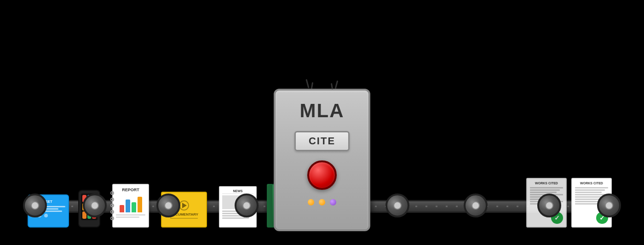 The width and height of the screenshot is (644, 245). Describe the element at coordinates (46, 216) in the screenshot. I see `tweet-icon-like` at that location.